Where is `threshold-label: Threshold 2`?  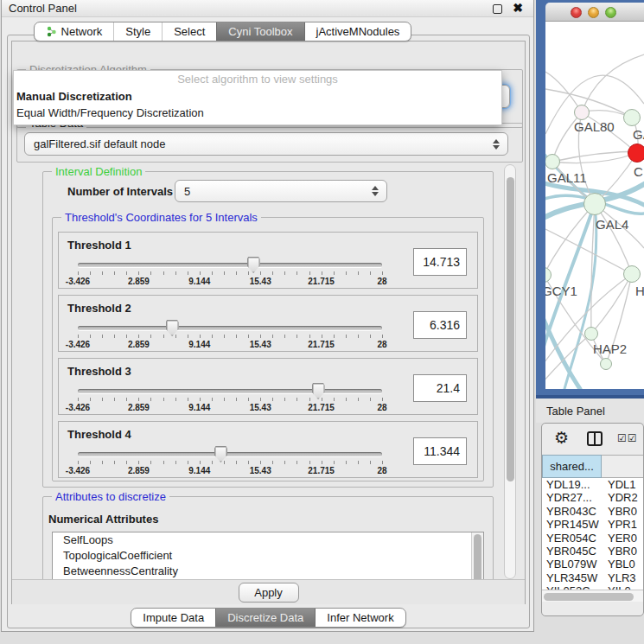 threshold-label: Threshold 2 is located at coordinates (99, 308).